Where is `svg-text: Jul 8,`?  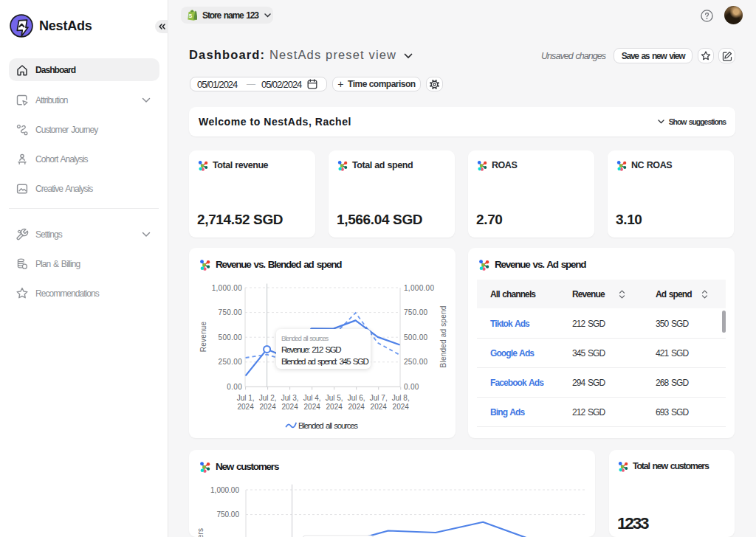
svg-text: Jul 8, is located at coordinates (401, 398).